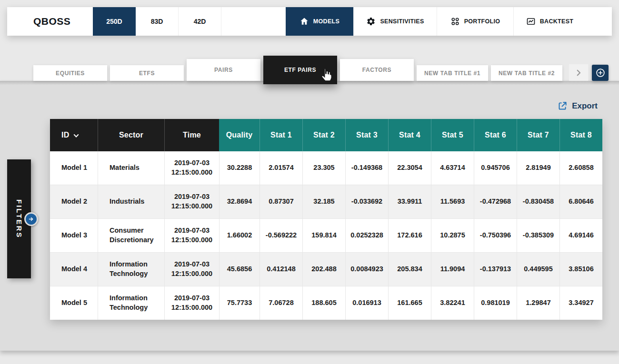  Describe the element at coordinates (581, 269) in the screenshot. I see `cell-stat-8: 3.85106` at that location.